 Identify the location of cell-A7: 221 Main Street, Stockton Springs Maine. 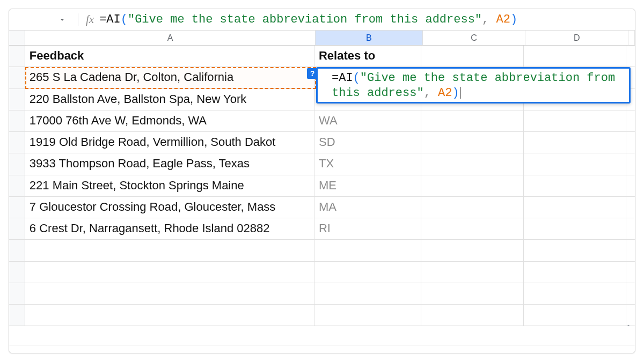
(170, 186).